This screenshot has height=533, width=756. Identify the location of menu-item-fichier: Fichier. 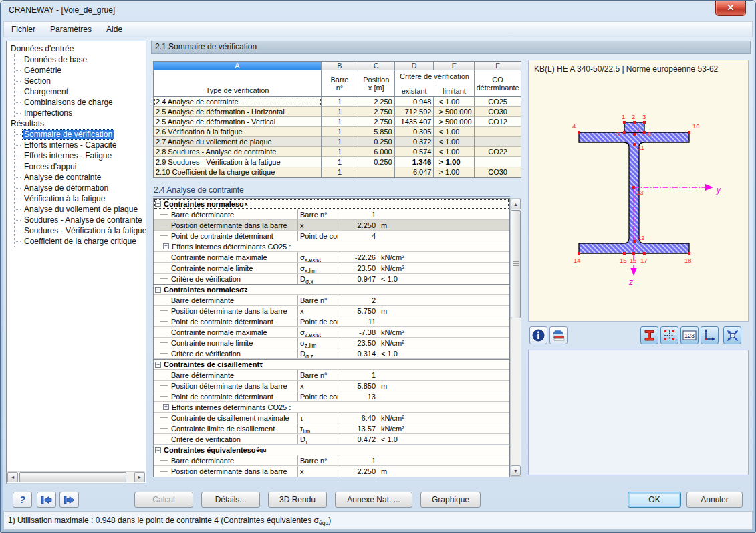
(23, 29).